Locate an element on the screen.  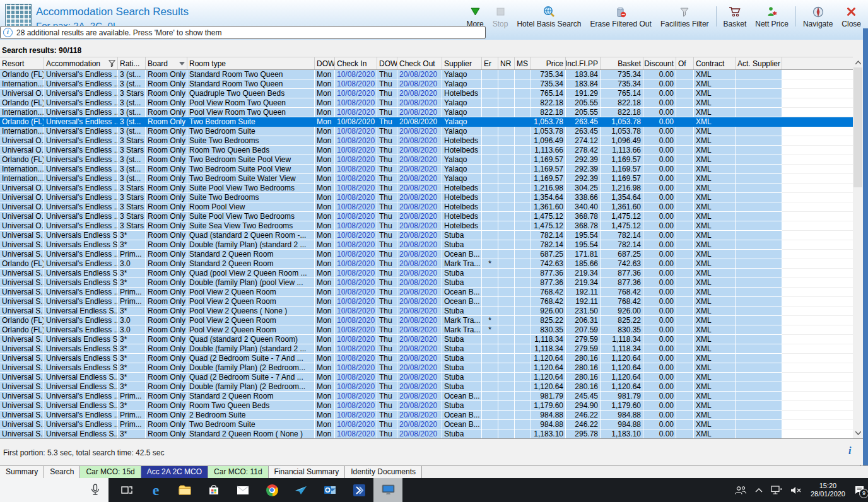
edge-taskbar-icon: e is located at coordinates (156, 490).